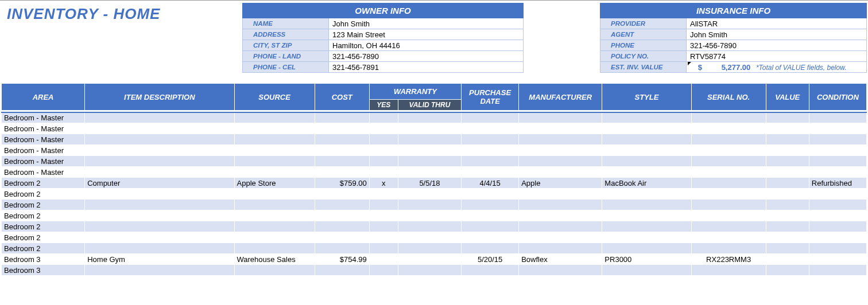 This screenshot has height=305, width=868. I want to click on cell-source: Warehouse Sales, so click(274, 259).